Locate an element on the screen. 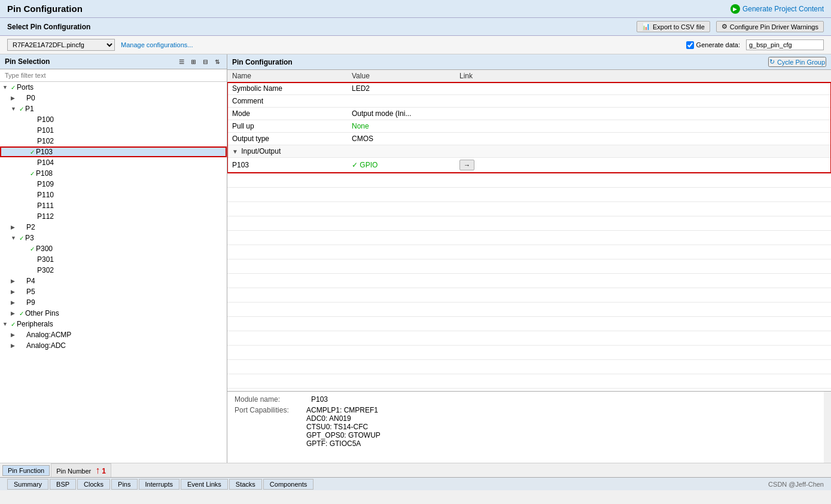  generate-data-checkbox is located at coordinates (690, 45).